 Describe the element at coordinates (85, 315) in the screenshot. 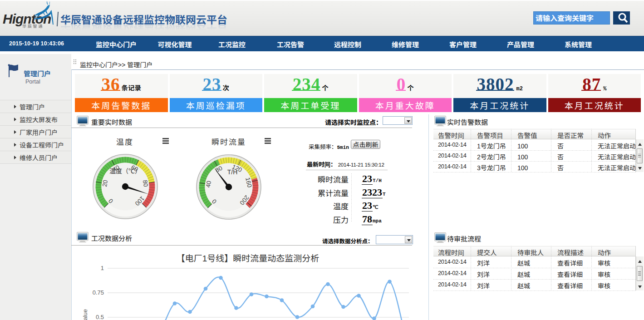

I see `svg-text: value` at that location.